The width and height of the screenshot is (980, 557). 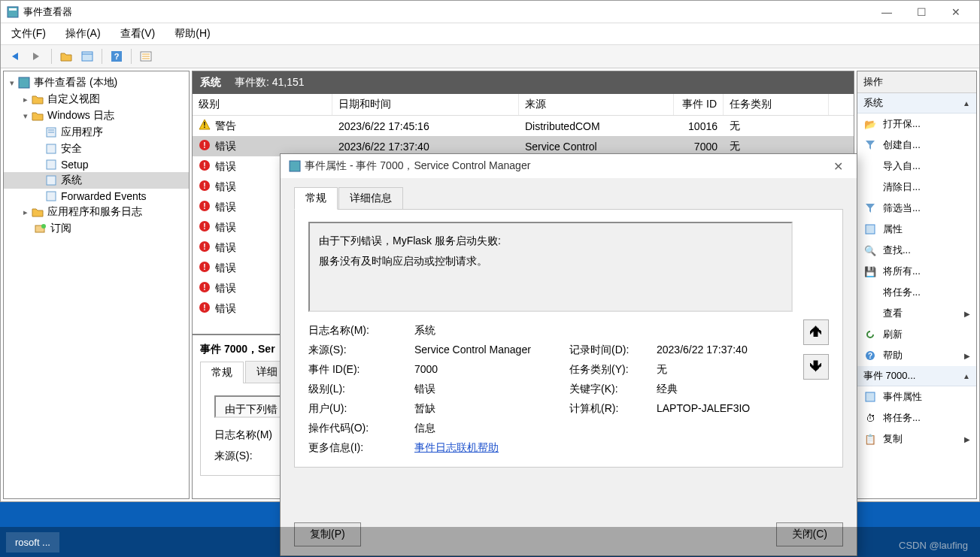 What do you see at coordinates (776, 104) in the screenshot?
I see `col-task: 任务类别` at bounding box center [776, 104].